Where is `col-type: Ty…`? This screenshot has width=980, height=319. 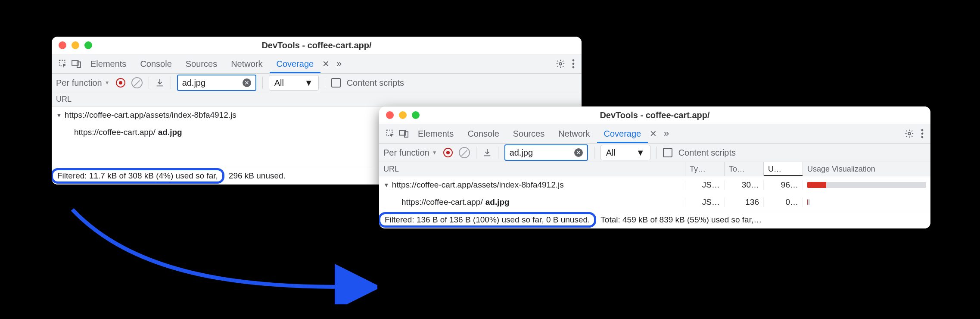
col-type: Ty… is located at coordinates (705, 169).